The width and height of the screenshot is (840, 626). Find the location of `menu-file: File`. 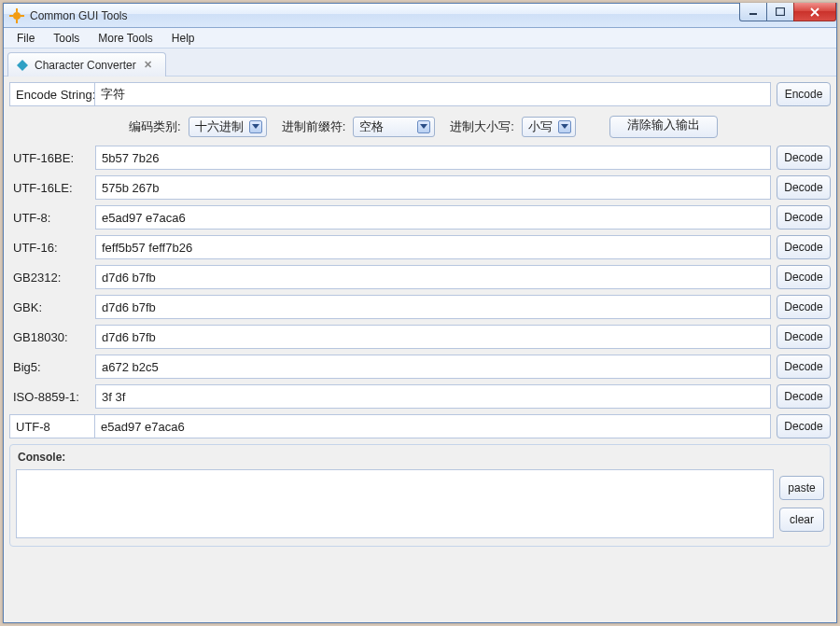

menu-file: File is located at coordinates (26, 38).